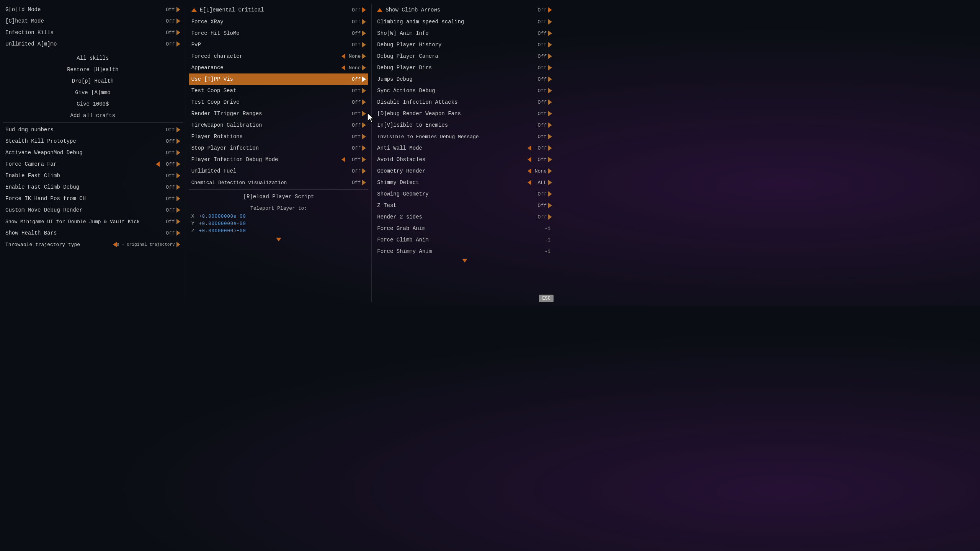 The image size is (980, 551). Describe the element at coordinates (454, 79) in the screenshot. I see `jumps-debug-label: Jumps Debug` at that location.